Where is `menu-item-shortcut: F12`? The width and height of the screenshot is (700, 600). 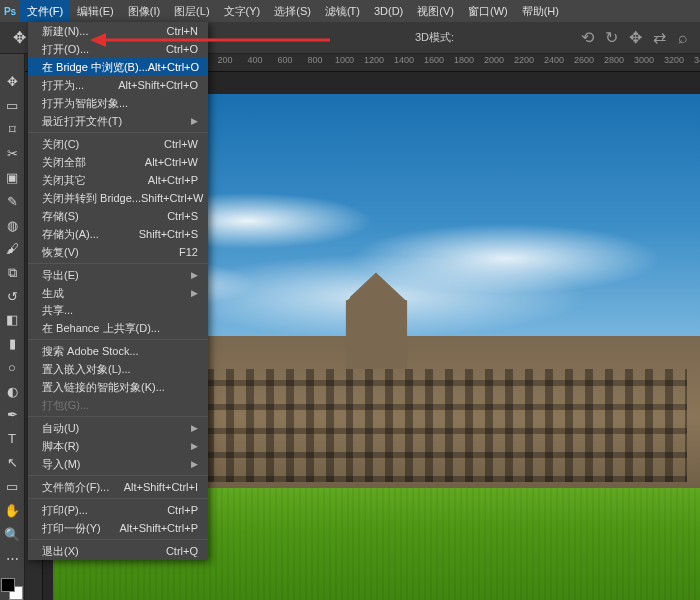 menu-item-shortcut: F12 is located at coordinates (188, 252).